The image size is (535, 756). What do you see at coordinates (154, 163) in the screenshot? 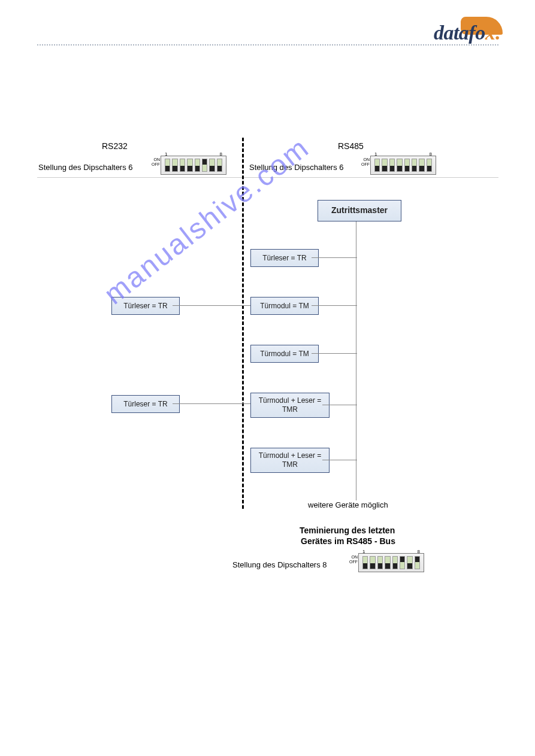
I see `dip-legend-left: ONOFF` at bounding box center [154, 163].